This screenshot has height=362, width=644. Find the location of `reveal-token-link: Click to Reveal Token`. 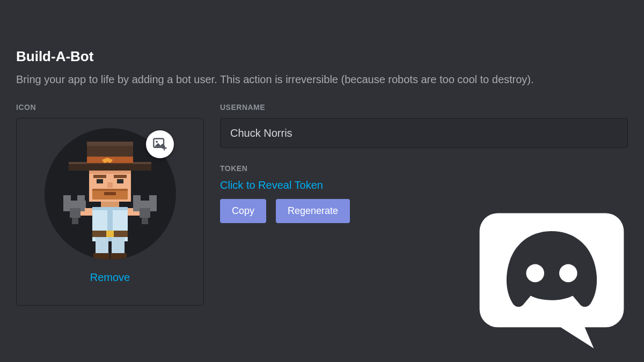

reveal-token-link: Click to Reveal Token is located at coordinates (272, 186).